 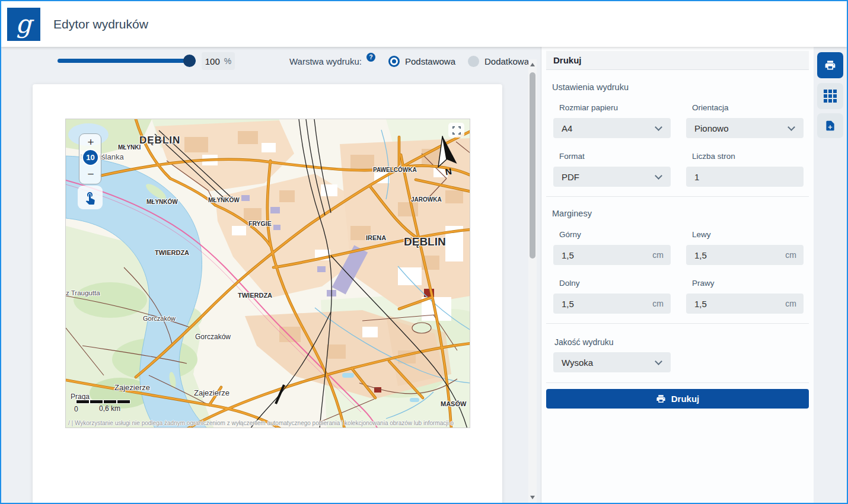 I want to click on panel-header: Drukuj, so click(x=677, y=60).